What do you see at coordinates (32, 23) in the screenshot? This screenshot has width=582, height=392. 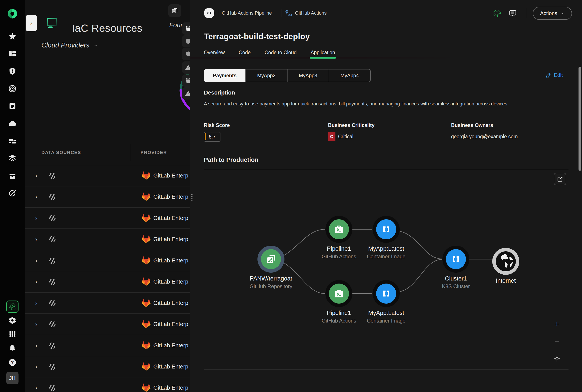 I see `panel-expand-handle: ›` at bounding box center [32, 23].